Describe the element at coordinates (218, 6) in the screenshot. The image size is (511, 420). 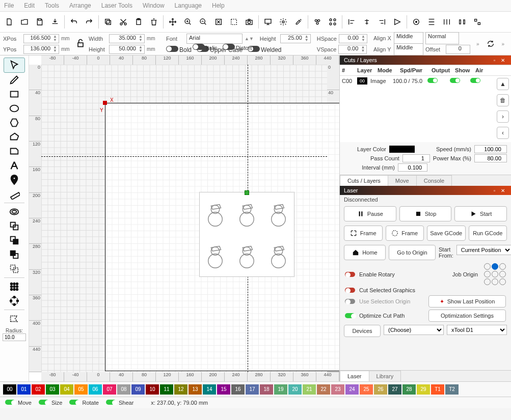
I see `menu-help: Help` at that location.